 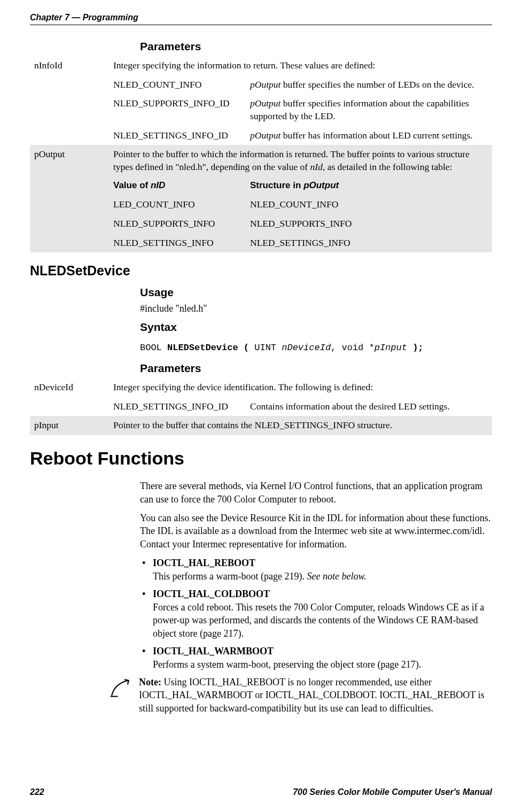 What do you see at coordinates (177, 110) in the screenshot?
I see `param-value-name: NLED_SUPPORTS_INFO_ID` at bounding box center [177, 110].